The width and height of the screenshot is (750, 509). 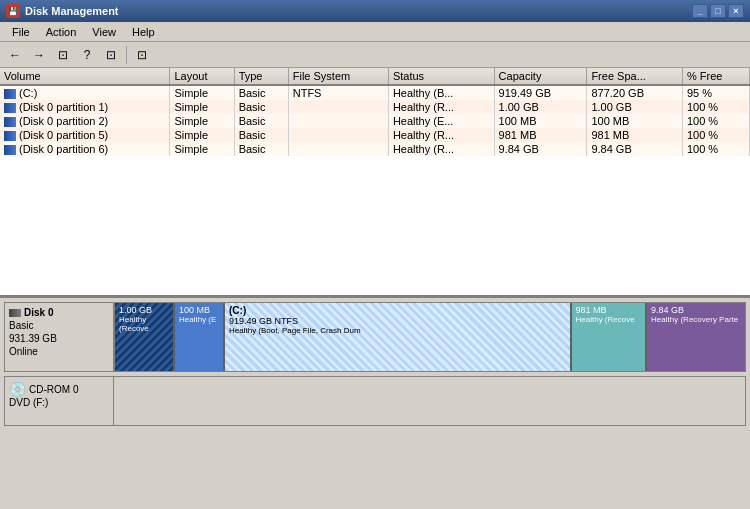 I want to click on toolbar-btn-6: ⊡, so click(x=142, y=55).